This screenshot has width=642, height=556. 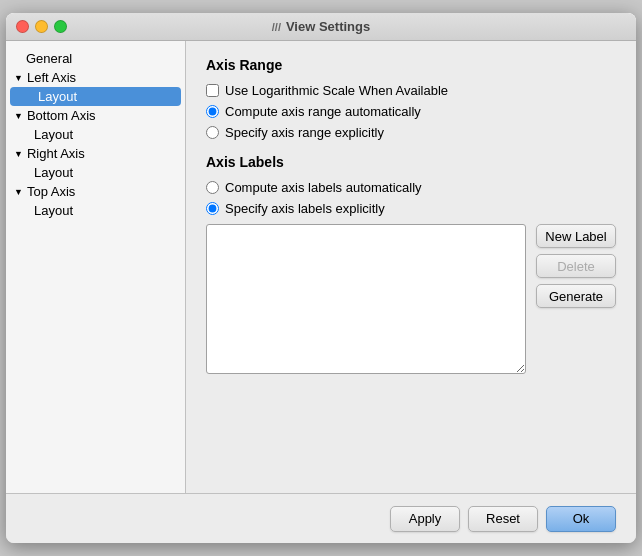 What do you see at coordinates (425, 519) in the screenshot?
I see `apply-button: Apply` at bounding box center [425, 519].